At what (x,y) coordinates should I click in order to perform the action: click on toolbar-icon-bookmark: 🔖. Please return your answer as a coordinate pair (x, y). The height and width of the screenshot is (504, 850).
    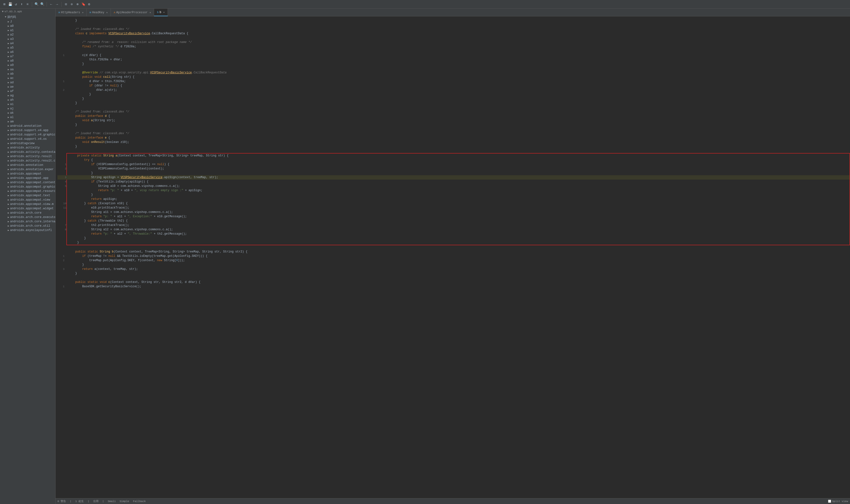
    Looking at the image, I should click on (83, 4).